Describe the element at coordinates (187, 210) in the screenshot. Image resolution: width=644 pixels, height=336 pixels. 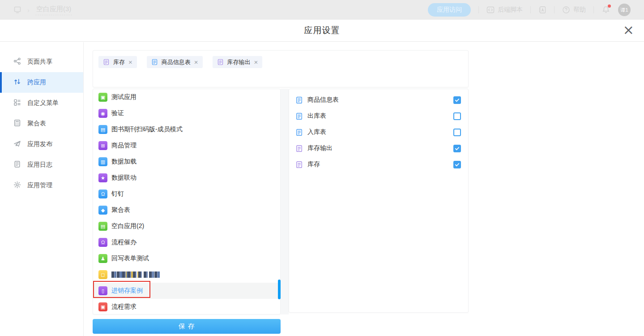
I see `app-row: ◆ 聚合表` at that location.